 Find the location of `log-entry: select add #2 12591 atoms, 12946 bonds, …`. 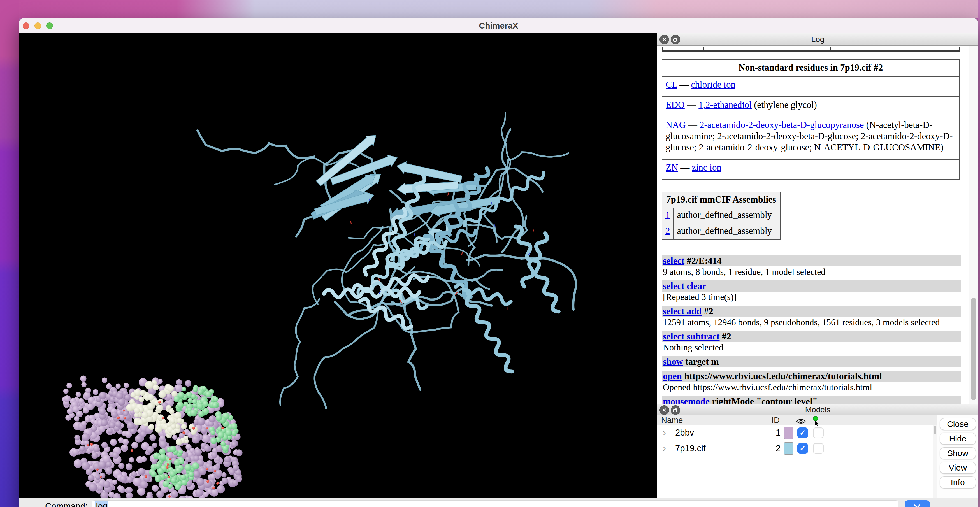

log-entry: select add #2 12591 atoms, 12946 bonds, … is located at coordinates (813, 316).